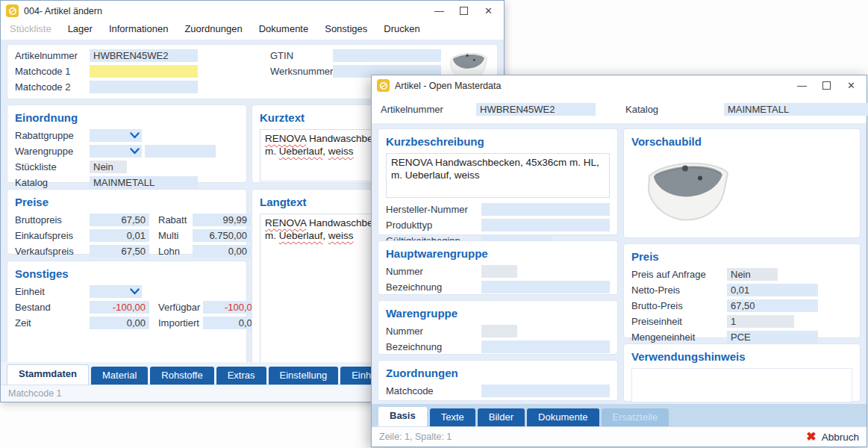 The height and width of the screenshot is (448, 868). What do you see at coordinates (52, 87) in the screenshot?
I see `matchcode2-label: Matchcode 2` at bounding box center [52, 87].